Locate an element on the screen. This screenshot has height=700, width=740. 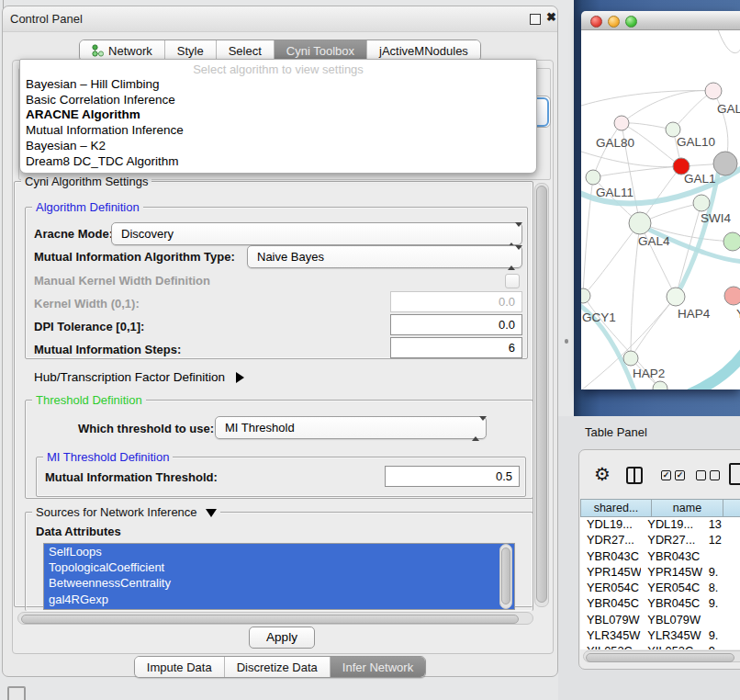
table-row: YDR27...YDR27...12 is located at coordinates (660, 540).